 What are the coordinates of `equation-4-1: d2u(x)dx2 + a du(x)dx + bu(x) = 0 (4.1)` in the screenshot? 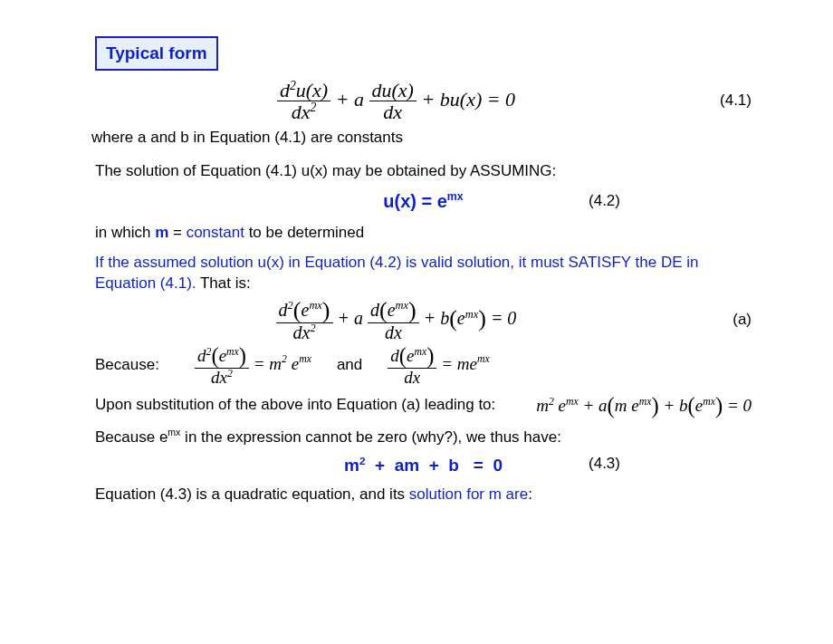 It's located at (424, 101).